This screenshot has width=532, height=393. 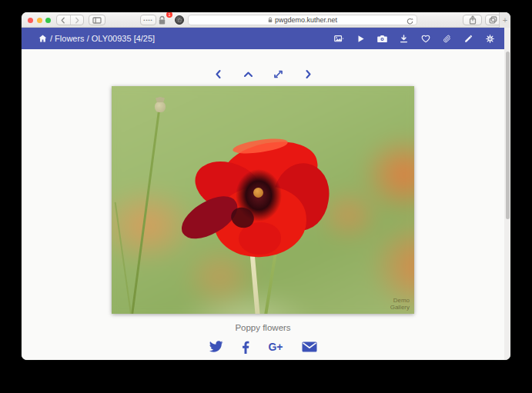 What do you see at coordinates (425, 38) in the screenshot?
I see `favorite-button` at bounding box center [425, 38].